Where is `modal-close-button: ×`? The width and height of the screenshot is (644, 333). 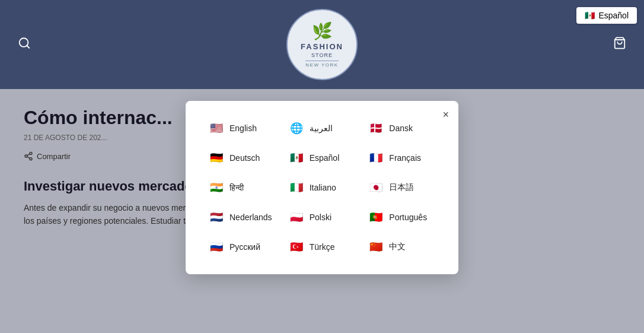
modal-close-button: × is located at coordinates (446, 115).